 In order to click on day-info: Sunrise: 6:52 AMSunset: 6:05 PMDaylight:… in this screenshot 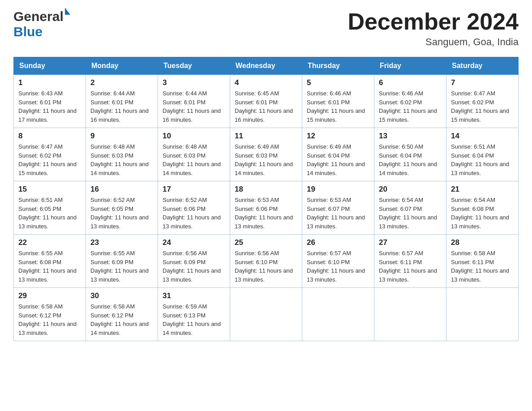, I will do `click(122, 213)`.